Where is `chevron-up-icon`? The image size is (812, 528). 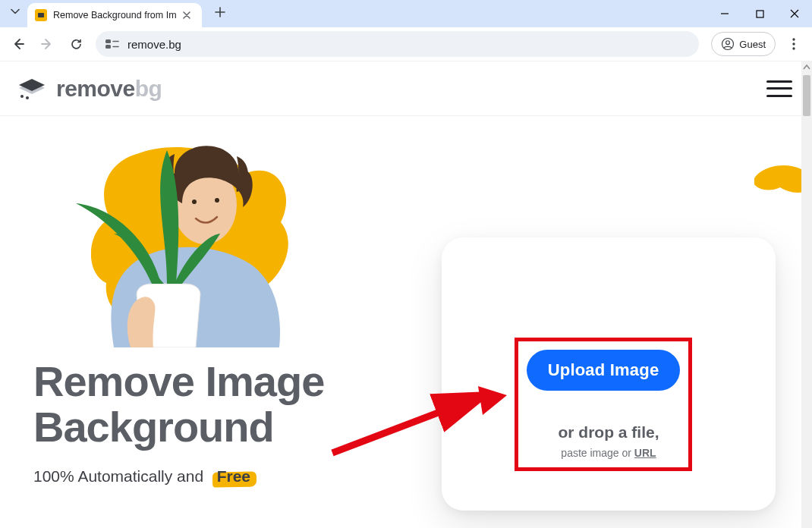
chevron-up-icon is located at coordinates (807, 68).